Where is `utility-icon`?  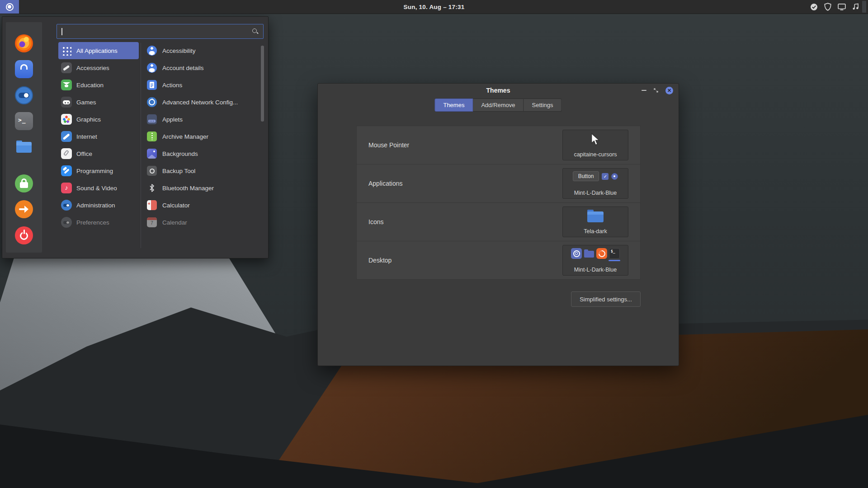 utility-icon is located at coordinates (66, 68).